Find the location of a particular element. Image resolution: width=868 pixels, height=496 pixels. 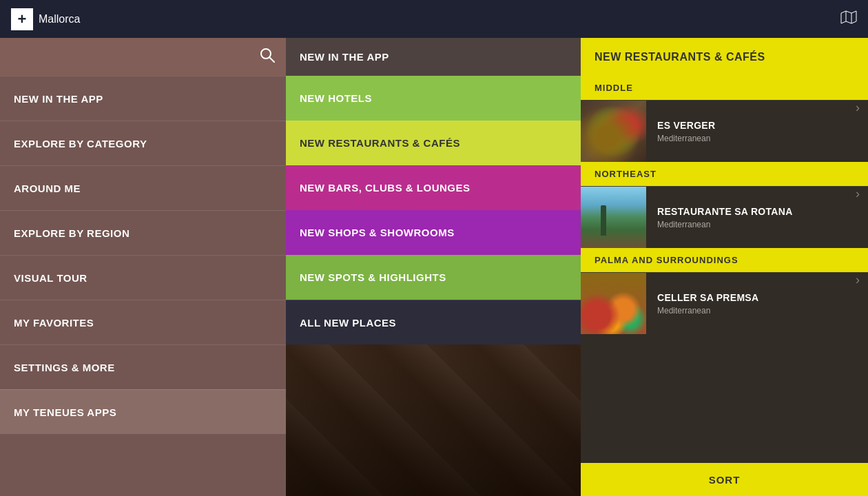

sidebar-item-explore-by-category: EXPLORE BY CATEGORY is located at coordinates (143, 143).